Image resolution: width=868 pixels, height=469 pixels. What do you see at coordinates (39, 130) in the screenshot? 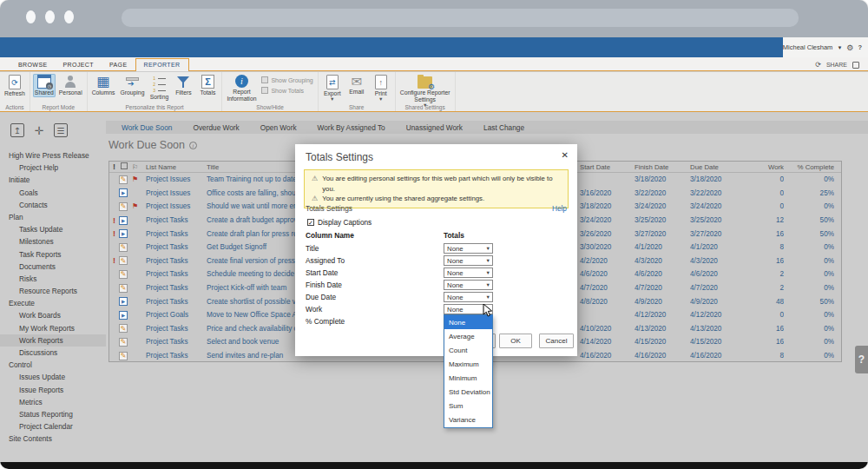
I see `move-icon: ✛` at bounding box center [39, 130].